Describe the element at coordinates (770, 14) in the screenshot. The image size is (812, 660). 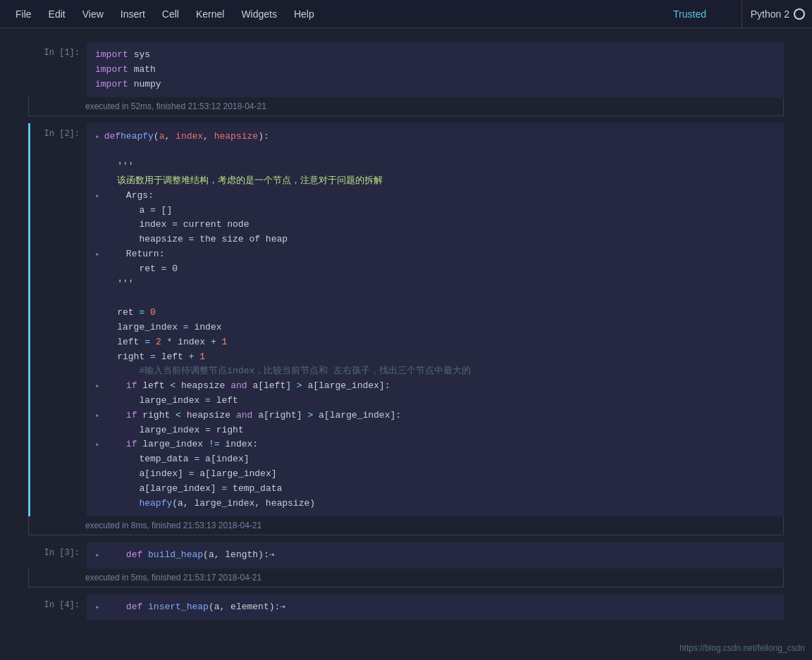
I see `kernel-name: Python 2` at that location.